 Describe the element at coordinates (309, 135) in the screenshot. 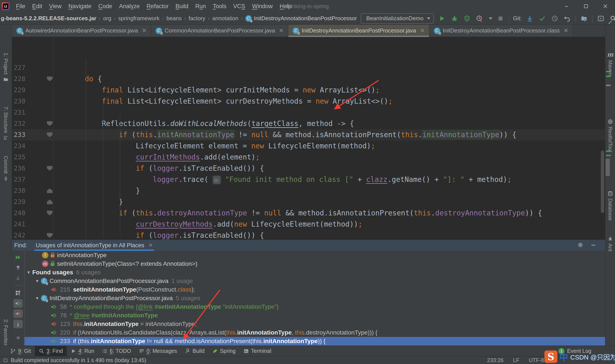

I see `code-line: 233if (this.initAnnotationType != null &…` at that location.